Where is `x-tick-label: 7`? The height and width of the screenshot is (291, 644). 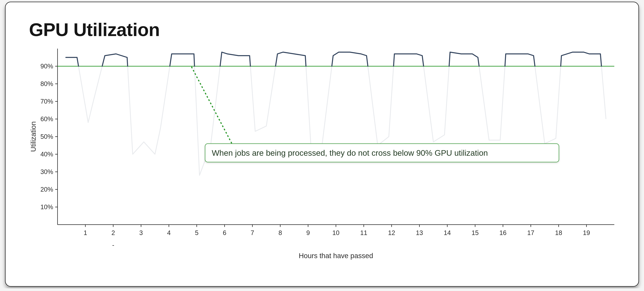
x-tick-label: 7 is located at coordinates (252, 233).